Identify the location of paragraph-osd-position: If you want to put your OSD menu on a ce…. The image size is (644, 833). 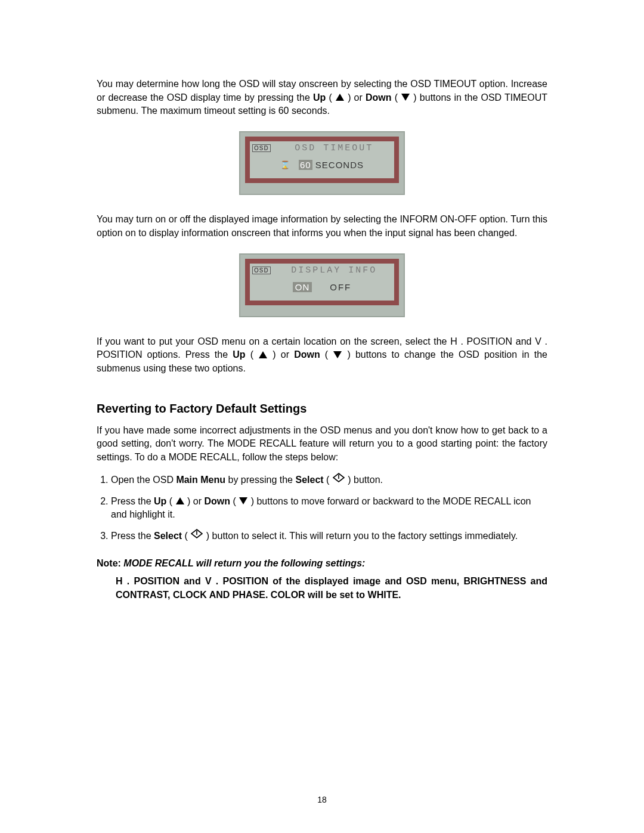
(322, 355).